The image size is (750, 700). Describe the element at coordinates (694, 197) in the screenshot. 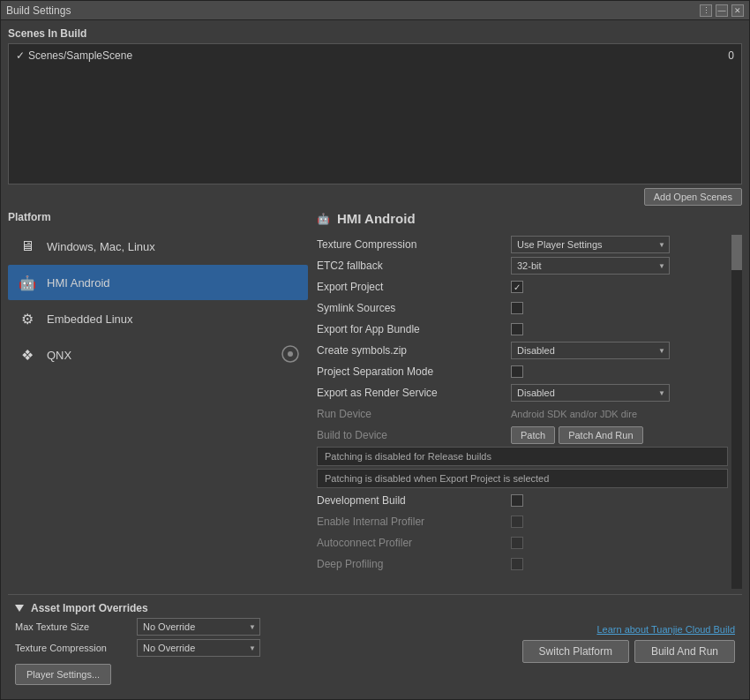

I see `add-open-scenes-button: Add Open Scenes` at that location.